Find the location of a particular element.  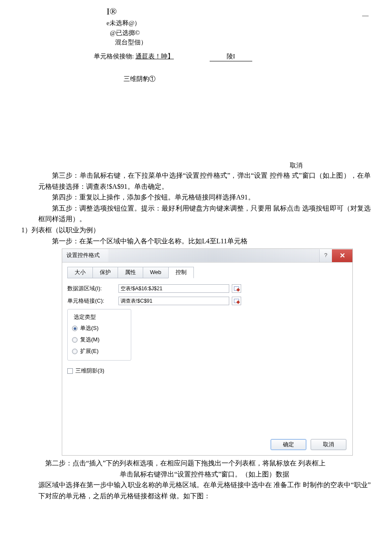

cancel-text: 取消 is located at coordinates (341, 165).